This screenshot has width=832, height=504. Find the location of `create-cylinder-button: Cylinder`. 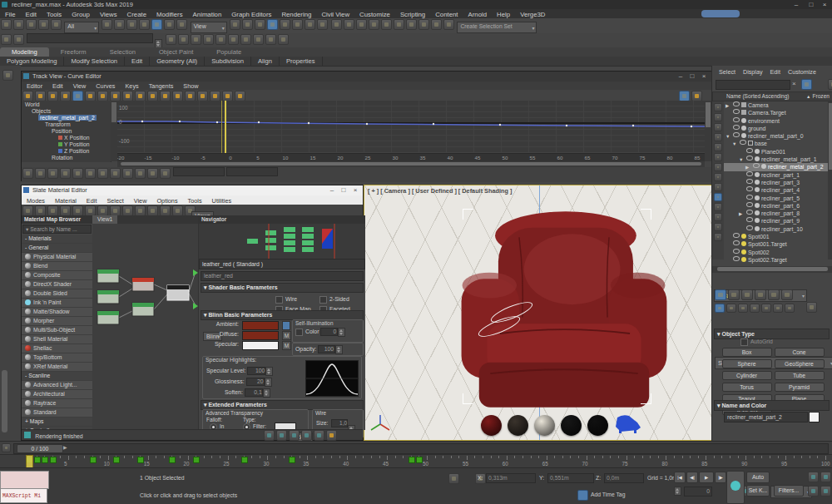

create-cylinder-button: Cylinder is located at coordinates (747, 376).